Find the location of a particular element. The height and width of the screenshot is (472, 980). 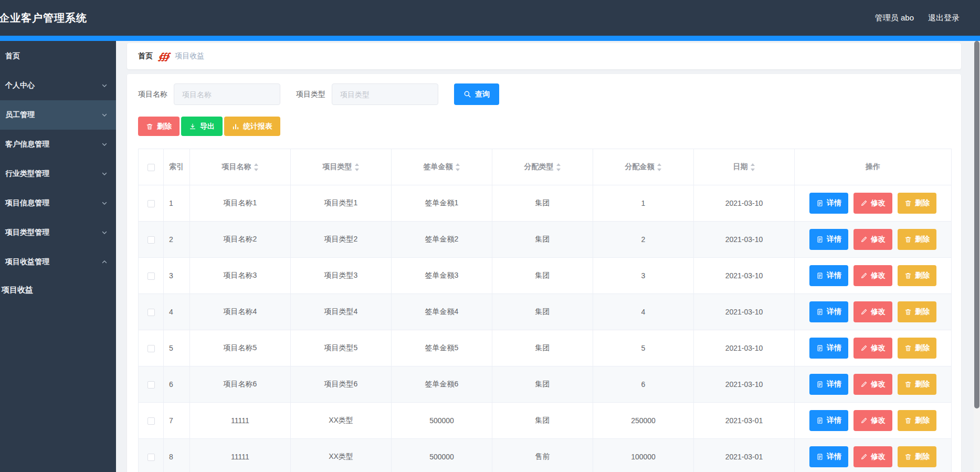

project-name-input is located at coordinates (227, 95).